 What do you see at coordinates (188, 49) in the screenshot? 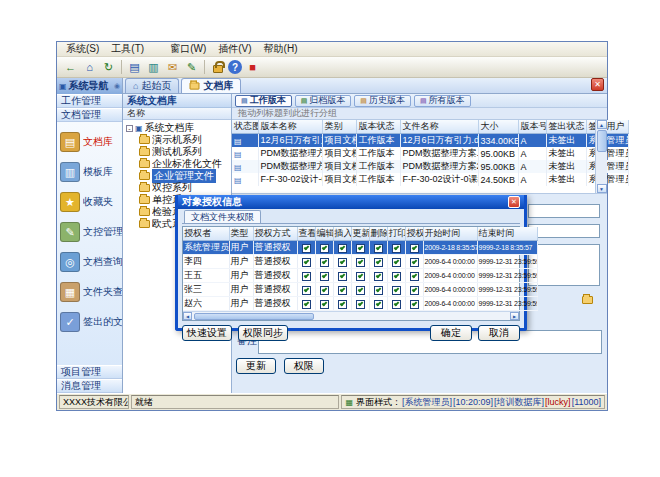
I see `menu-window: 窗口(W)` at bounding box center [188, 49].